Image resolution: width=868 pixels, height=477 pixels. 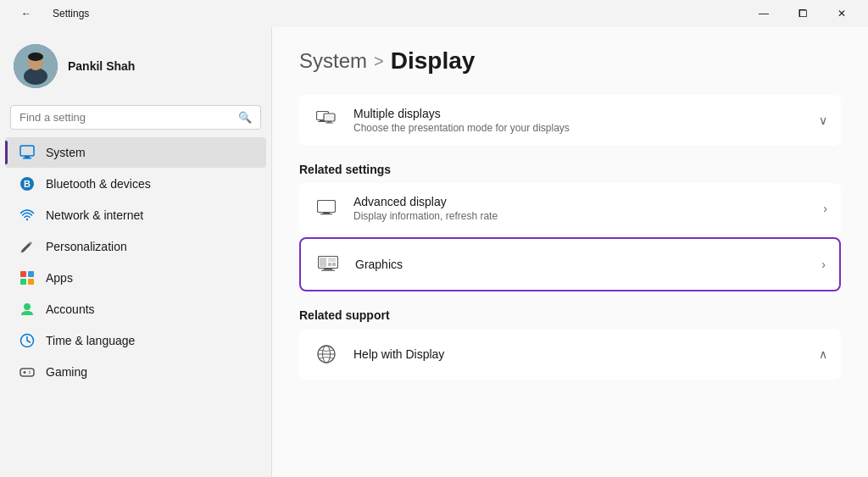 What do you see at coordinates (326, 208) in the screenshot?
I see `advanced-display-icon` at bounding box center [326, 208].